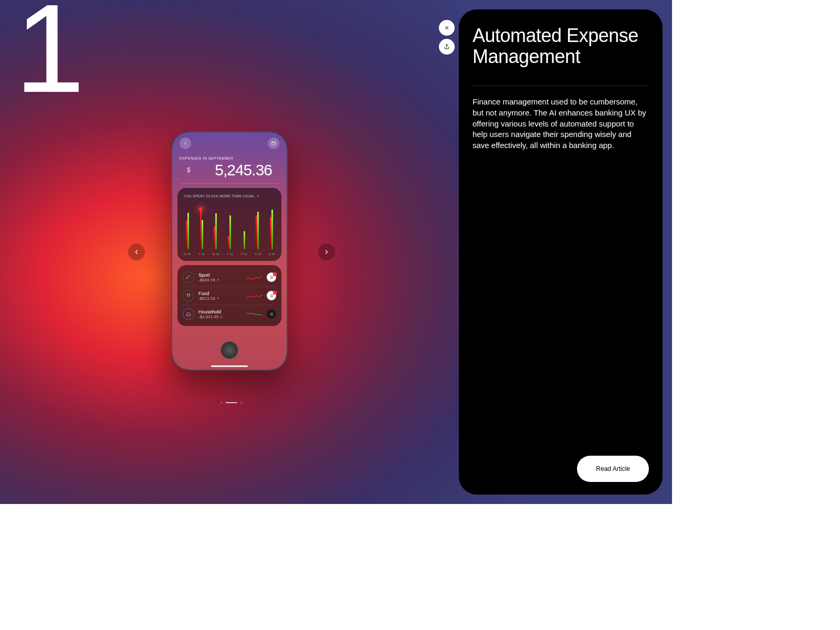 Image resolution: width=840 pixels, height=630 pixels. I want to click on panel-title: Automated Expense Management, so click(561, 46).